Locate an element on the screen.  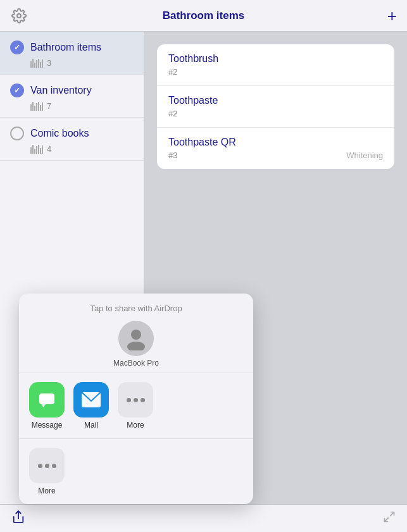
barcode-count-bathroom: 3 is located at coordinates (49, 63).